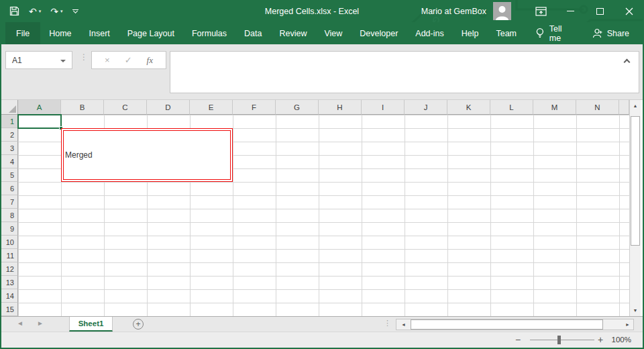 The image size is (644, 349). I want to click on maximize-button, so click(600, 11).